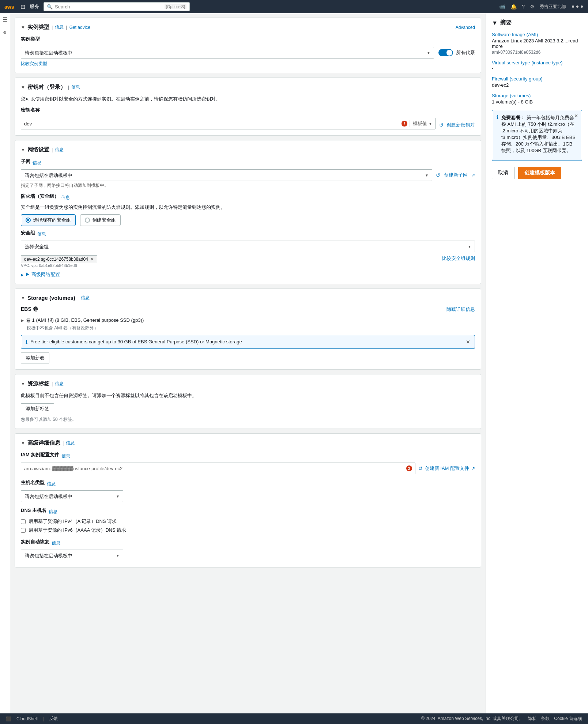 The height and width of the screenshot is (724, 588). Describe the element at coordinates (447, 468) in the screenshot. I see `create-iam-link: 创建新 IAM 配置文件` at that location.